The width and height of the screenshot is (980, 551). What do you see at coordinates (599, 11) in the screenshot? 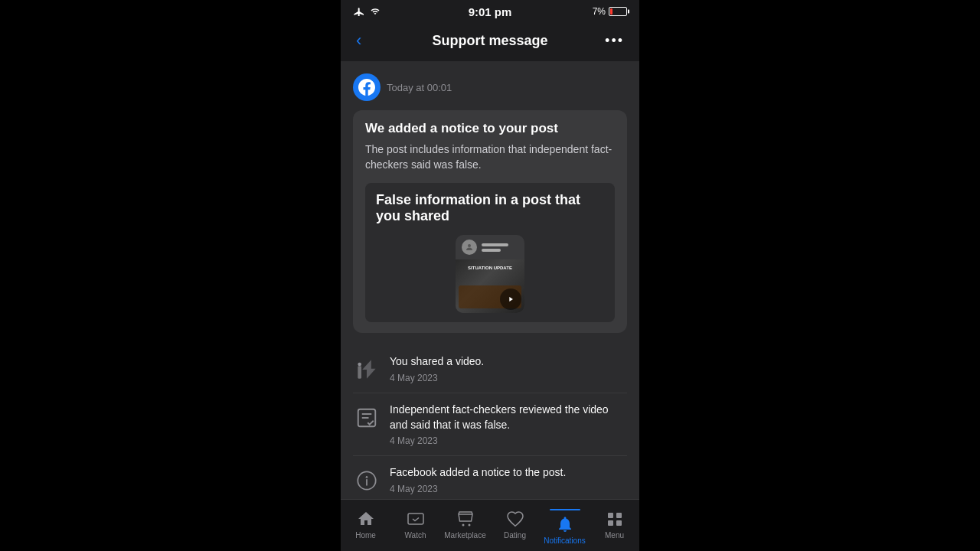
I see `battery-percentage: 7%` at bounding box center [599, 11].